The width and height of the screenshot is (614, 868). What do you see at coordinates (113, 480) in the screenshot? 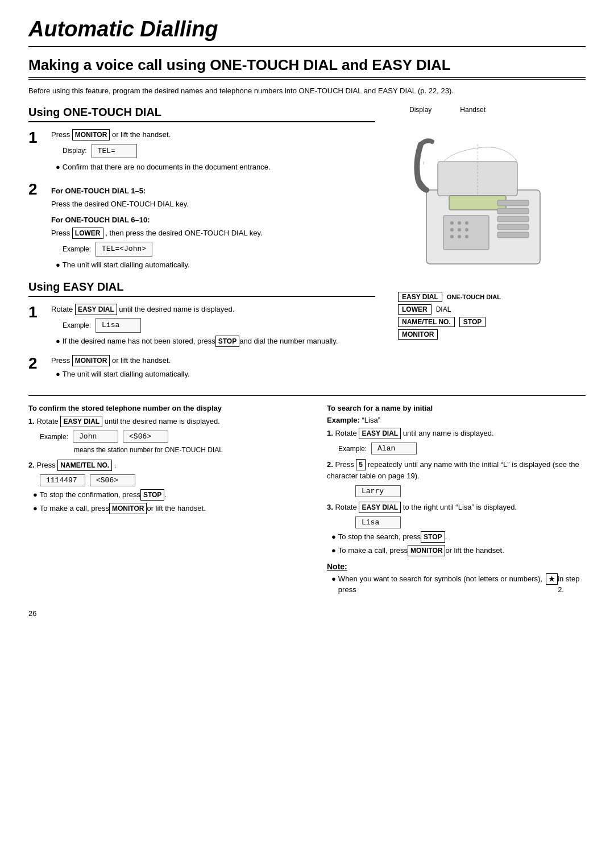
I see `confirm-display-val2: <S06>` at bounding box center [113, 480].